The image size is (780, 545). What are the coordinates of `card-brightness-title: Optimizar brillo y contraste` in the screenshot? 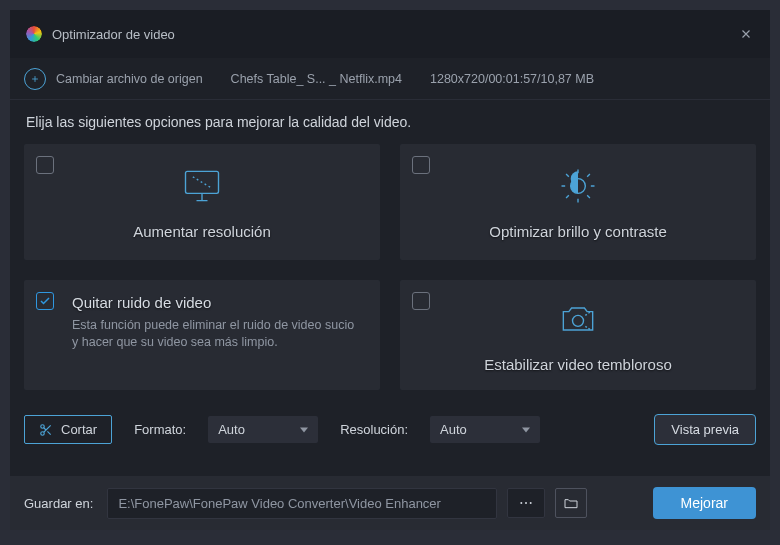 It's located at (578, 232).